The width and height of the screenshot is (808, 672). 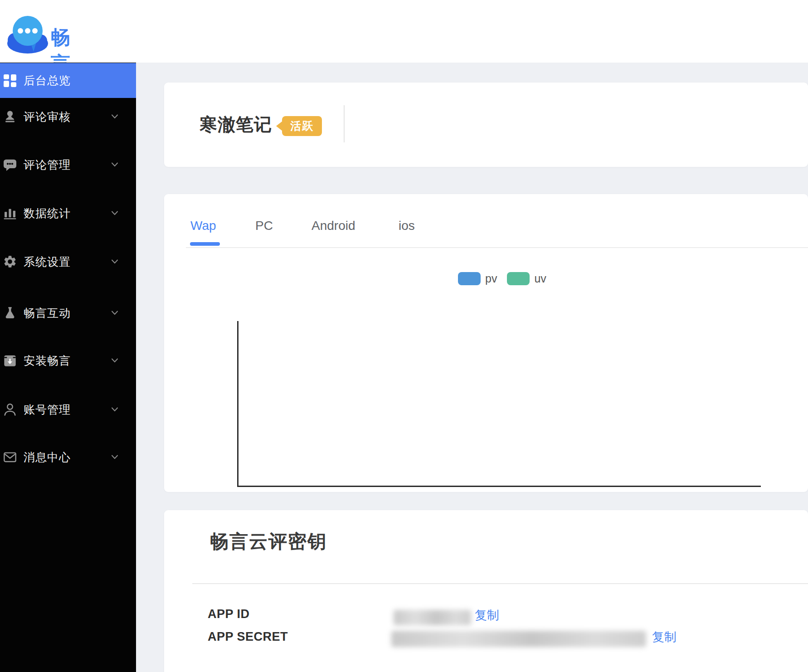 I want to click on sidebar-item-account: 账号管理, so click(x=68, y=409).